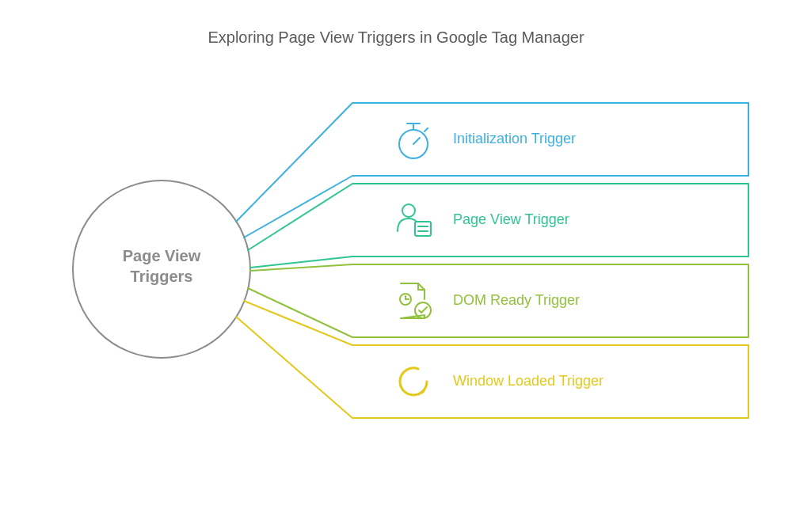  Describe the element at coordinates (516, 301) in the screenshot. I see `branch-3-label: DOM Ready Trigger` at that location.